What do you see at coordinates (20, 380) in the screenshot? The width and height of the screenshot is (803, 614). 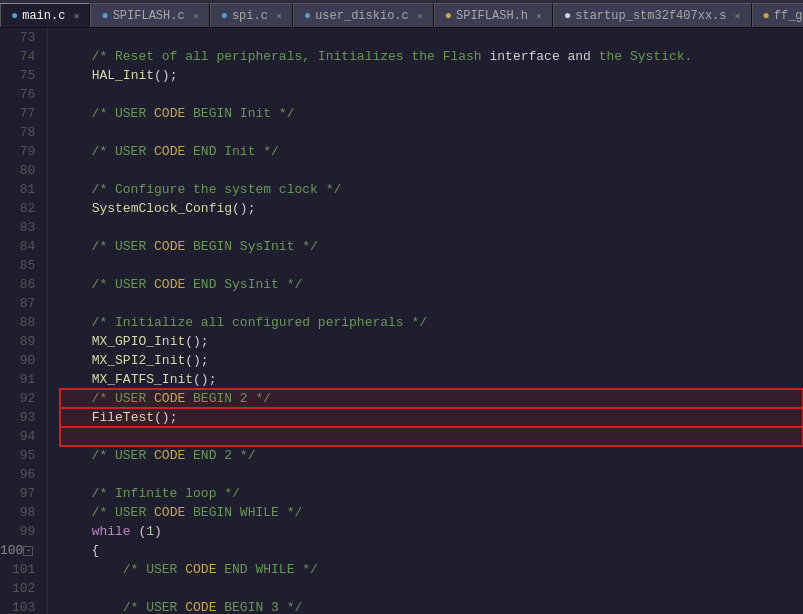 I see `ln-91: 91` at bounding box center [20, 380].